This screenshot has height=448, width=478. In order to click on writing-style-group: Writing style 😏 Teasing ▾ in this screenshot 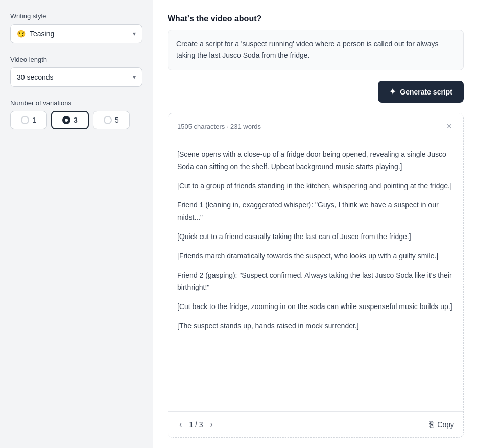, I will do `click(77, 28)`.